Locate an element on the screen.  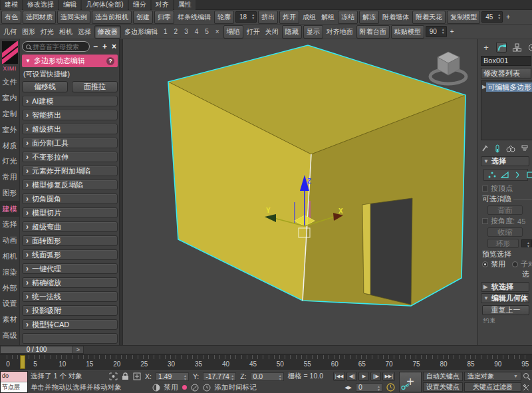
add-time-tag: 添加时间标记 is located at coordinates (235, 388).